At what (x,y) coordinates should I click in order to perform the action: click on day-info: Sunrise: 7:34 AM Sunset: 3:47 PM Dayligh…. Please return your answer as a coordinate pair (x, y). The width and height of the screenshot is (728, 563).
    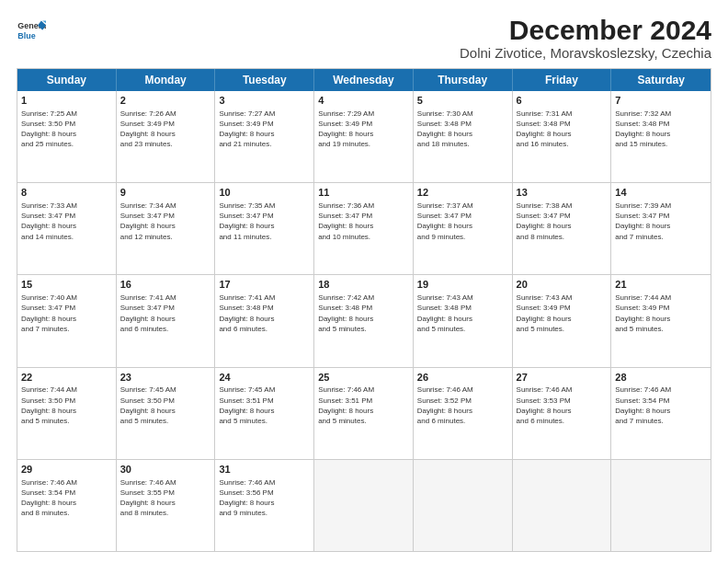
    Looking at the image, I should click on (165, 221).